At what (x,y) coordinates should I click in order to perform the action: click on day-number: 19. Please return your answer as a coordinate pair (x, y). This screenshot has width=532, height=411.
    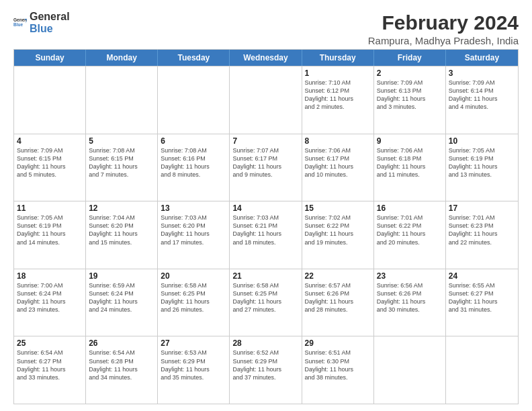
    Looking at the image, I should click on (122, 276).